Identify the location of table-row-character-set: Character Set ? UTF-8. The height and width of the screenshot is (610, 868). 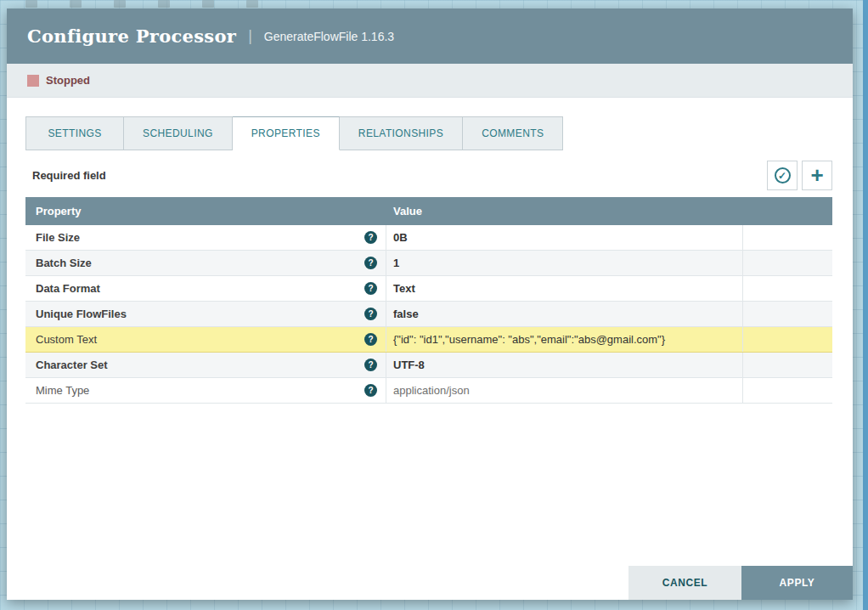
(429, 365).